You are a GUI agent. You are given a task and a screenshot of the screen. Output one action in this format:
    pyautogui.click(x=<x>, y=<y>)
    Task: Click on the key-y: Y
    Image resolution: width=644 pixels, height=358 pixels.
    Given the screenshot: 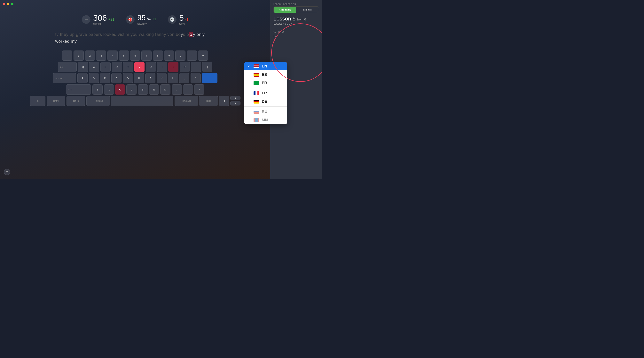 What is the action you would take?
    pyautogui.click(x=140, y=67)
    